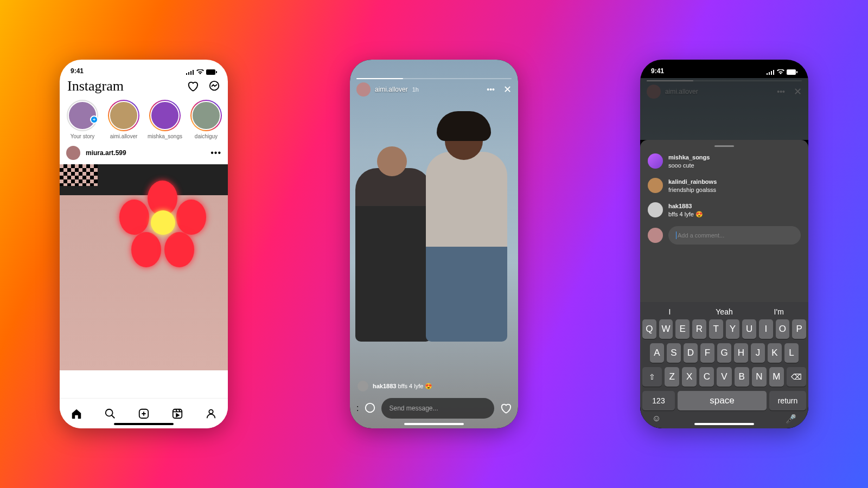 The width and height of the screenshot is (868, 488). What do you see at coordinates (724, 365) in the screenshot?
I see `keyboard: I Yeah I'm QWERTYUIOP ASDFGHJKL ⇧ ZXCVBN…` at bounding box center [724, 365].